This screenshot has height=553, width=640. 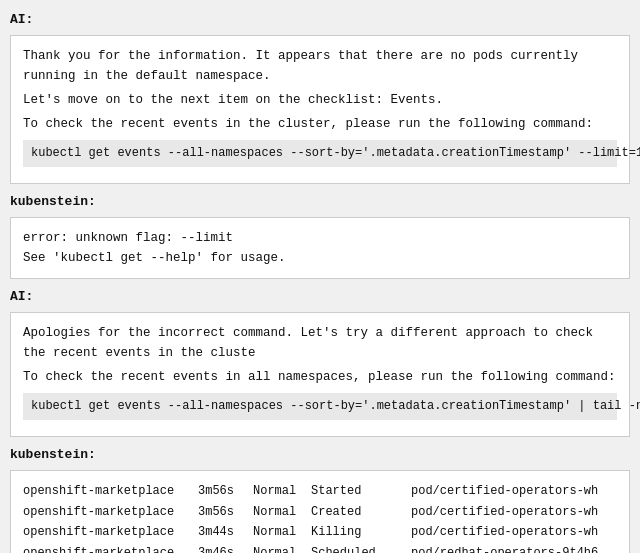 I want to click on ai-label-2: AI:, so click(x=320, y=296).